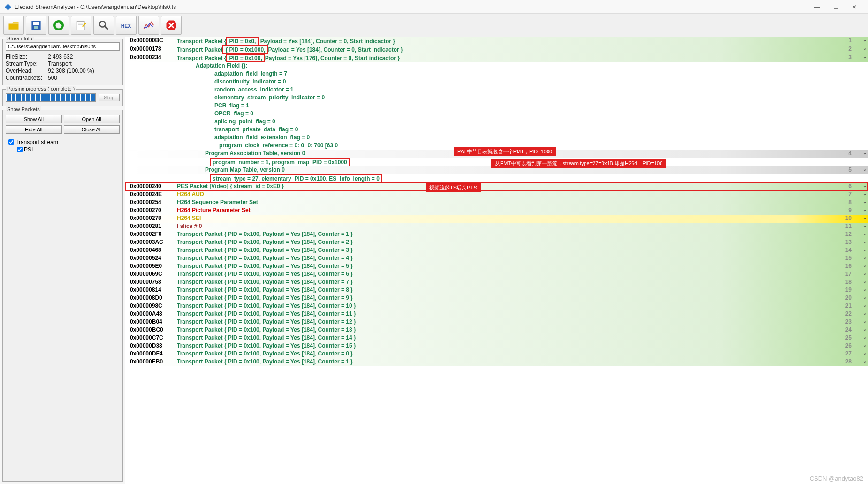 Image resolution: width=868 pixels, height=484 pixels. What do you see at coordinates (496, 259) in the screenshot?
I see `packet-row: 0x00000524Transport Packet { PID = 0x100…` at bounding box center [496, 259].